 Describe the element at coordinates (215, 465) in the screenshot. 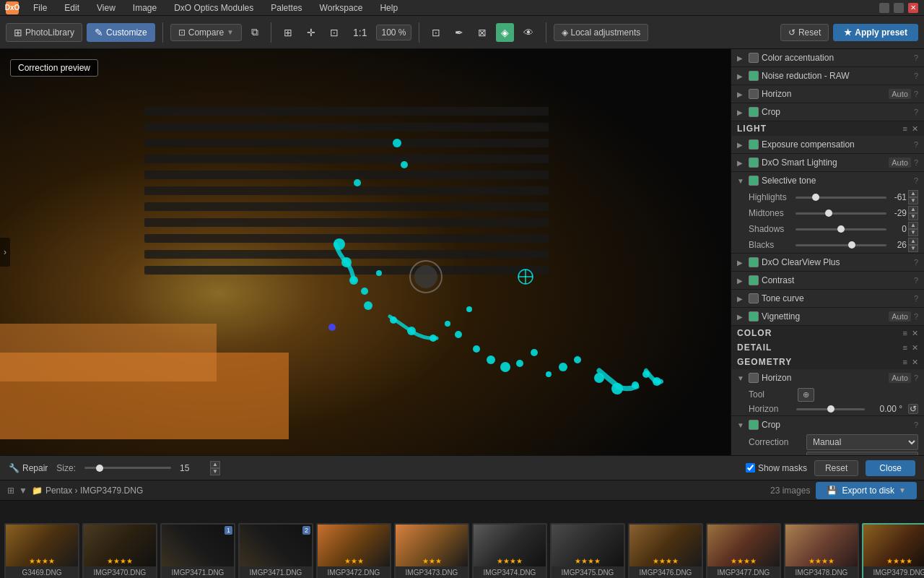

I see `size-up: ▲` at that location.